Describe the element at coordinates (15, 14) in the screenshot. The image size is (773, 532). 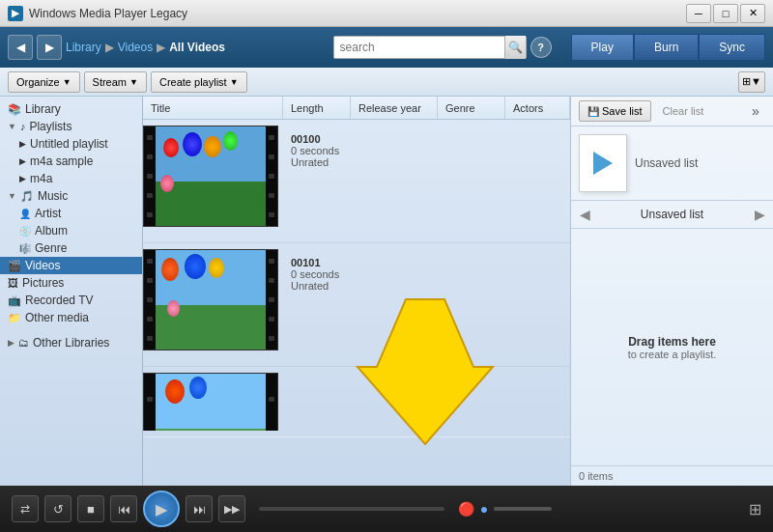
I see `app-icon: ▶` at that location.